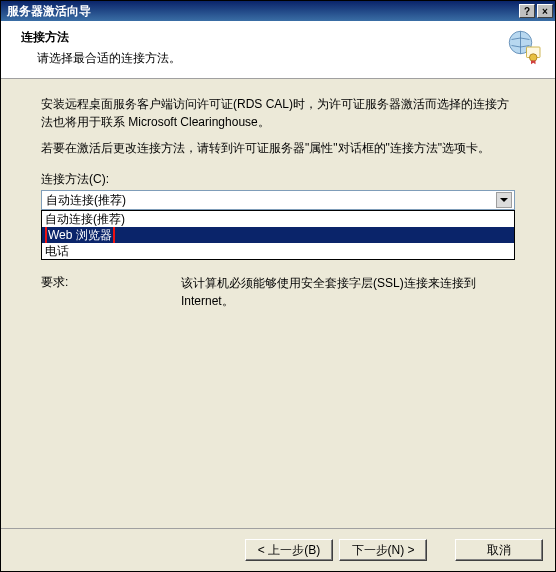 Image resolution: width=556 pixels, height=572 pixels. What do you see at coordinates (49, 12) in the screenshot?
I see `window-title: 服务器激活向导` at bounding box center [49, 12].